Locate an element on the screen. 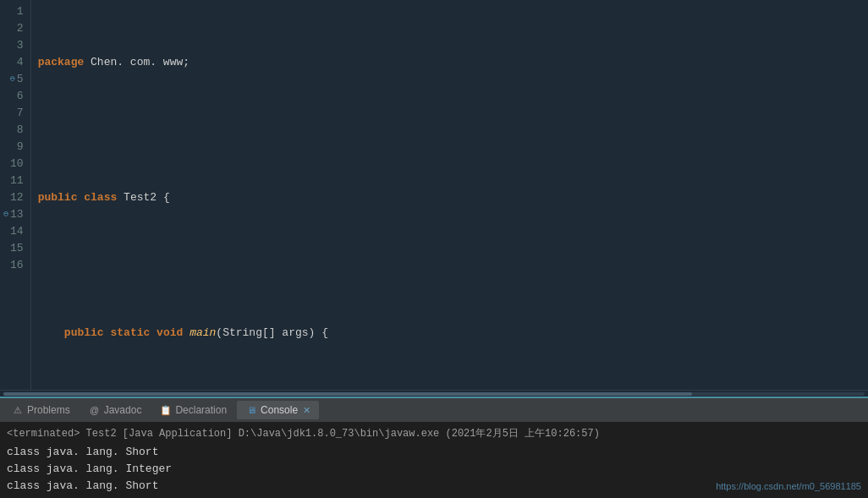  tab-javadoc-label: Javadoc is located at coordinates (124, 410).